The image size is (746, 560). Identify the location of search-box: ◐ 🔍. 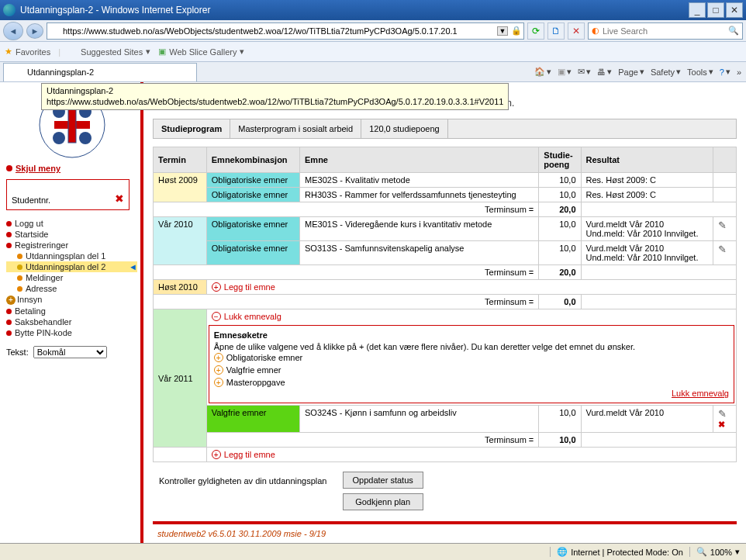
(665, 31).